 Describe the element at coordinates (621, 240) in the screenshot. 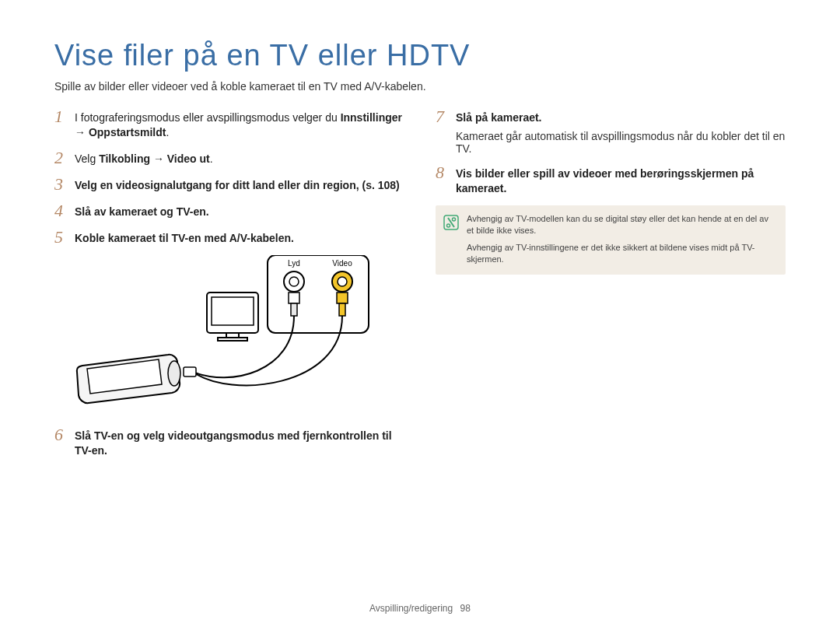

I see `note-text: Avhengig av TV-modellen kan du se digita…` at that location.